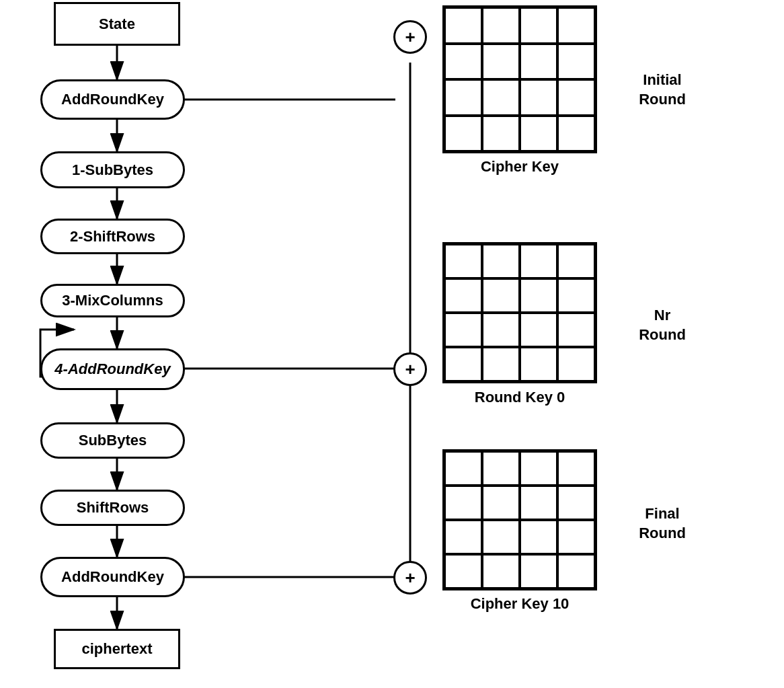  What do you see at coordinates (117, 649) in the screenshot?
I see `ciphertext-label: ciphertext` at bounding box center [117, 649].